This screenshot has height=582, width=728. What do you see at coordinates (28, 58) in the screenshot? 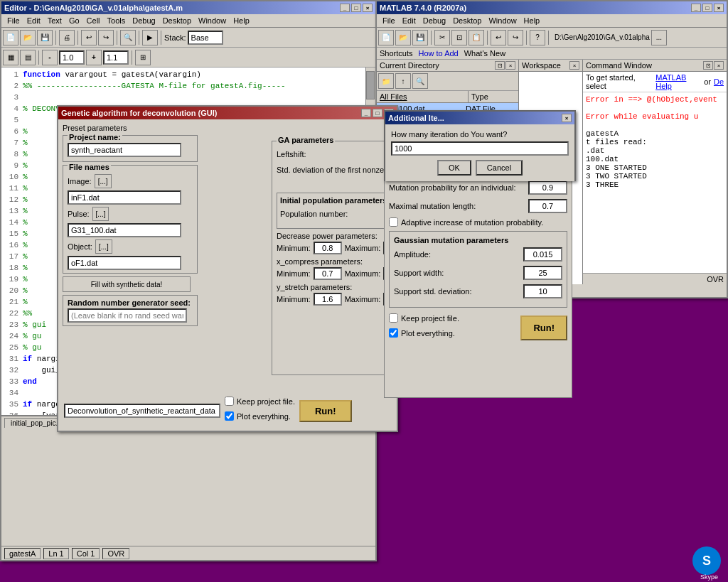
I see `cell-btn-2: ▤` at bounding box center [28, 58].